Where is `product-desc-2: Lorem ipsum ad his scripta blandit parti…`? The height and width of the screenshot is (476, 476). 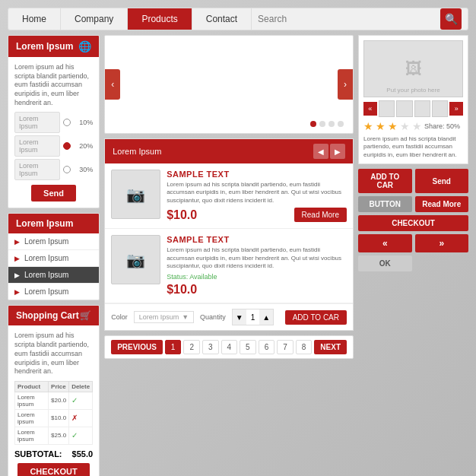
product-desc-2: Lorem ipsum ad his scripta blandit parti… is located at coordinates (257, 259).